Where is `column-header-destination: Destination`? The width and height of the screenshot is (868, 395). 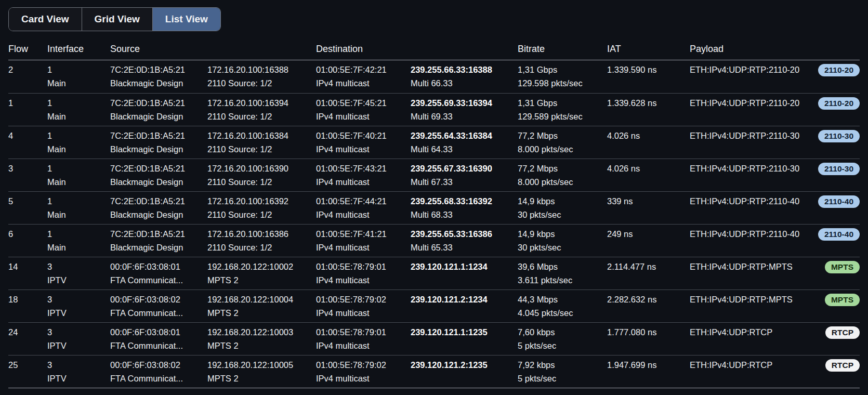 column-header-destination: Destination is located at coordinates (363, 49).